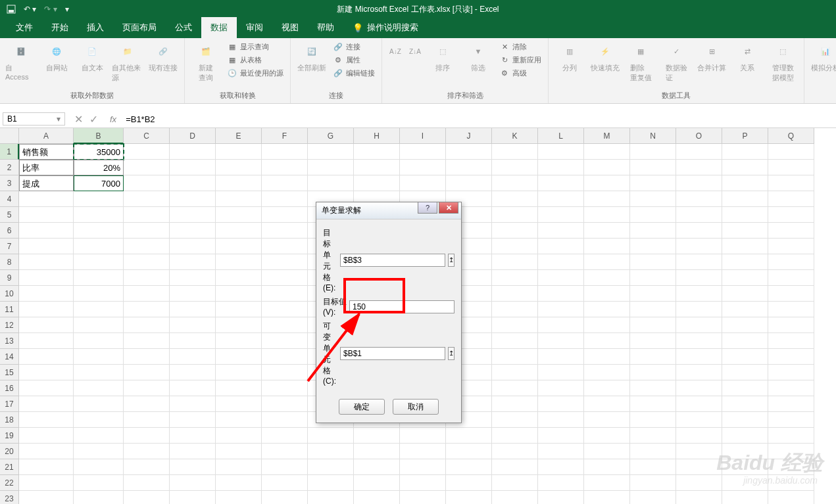 The height and width of the screenshot is (504, 836). What do you see at coordinates (193, 467) in the screenshot?
I see `cell-D21` at bounding box center [193, 467].